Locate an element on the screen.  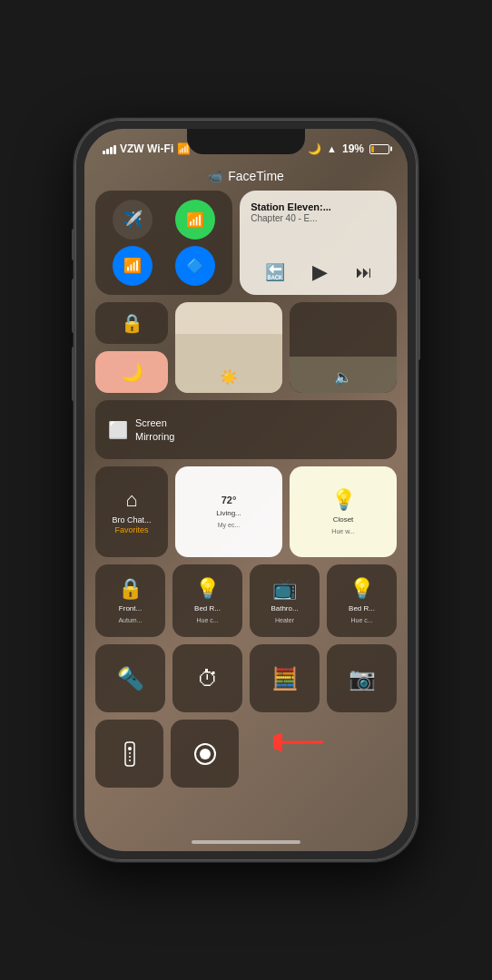
wifi-button: 📶 is located at coordinates (133, 267).